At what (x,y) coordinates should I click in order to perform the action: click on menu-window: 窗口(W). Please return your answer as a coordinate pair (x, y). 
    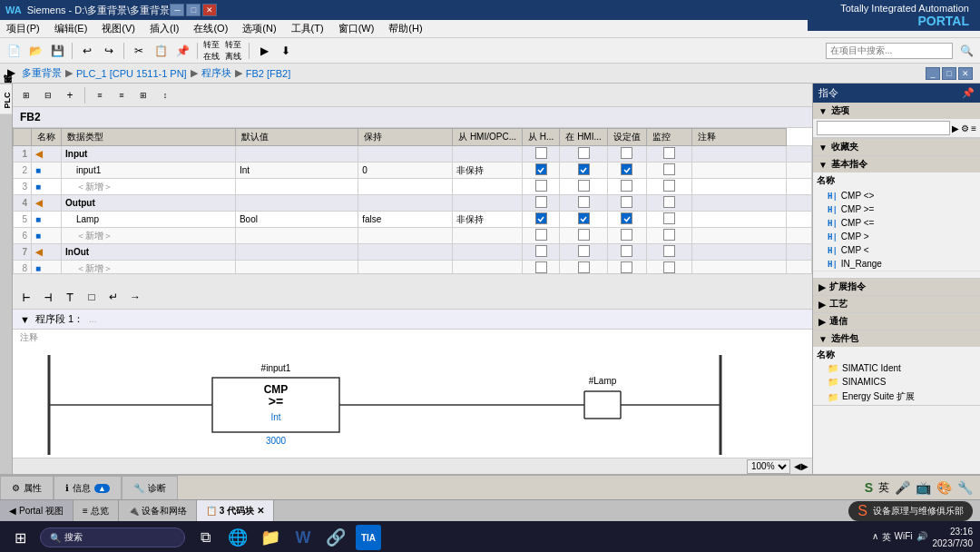
    Looking at the image, I should click on (357, 29).